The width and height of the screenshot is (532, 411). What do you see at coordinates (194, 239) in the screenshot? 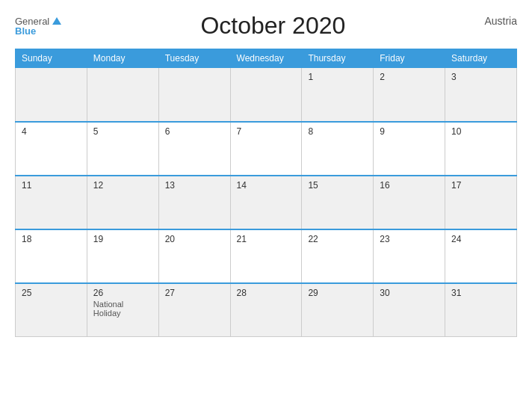
I see `day-number: 20` at bounding box center [194, 239].